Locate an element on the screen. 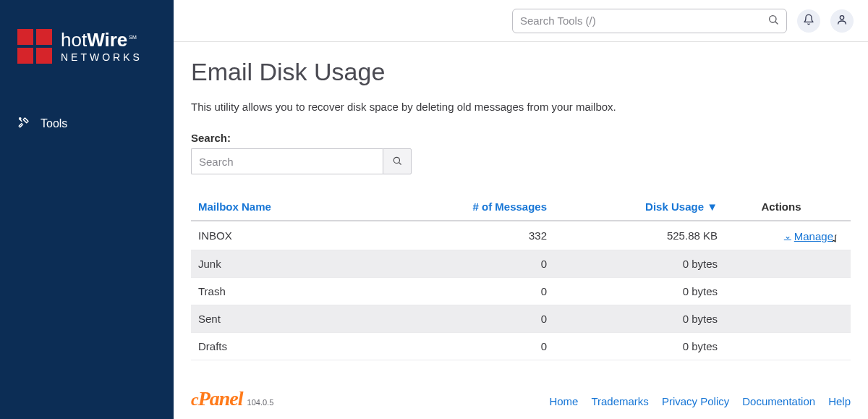 Image resolution: width=868 pixels, height=419 pixels. table-row: Trash00 bytes is located at coordinates (521, 291).